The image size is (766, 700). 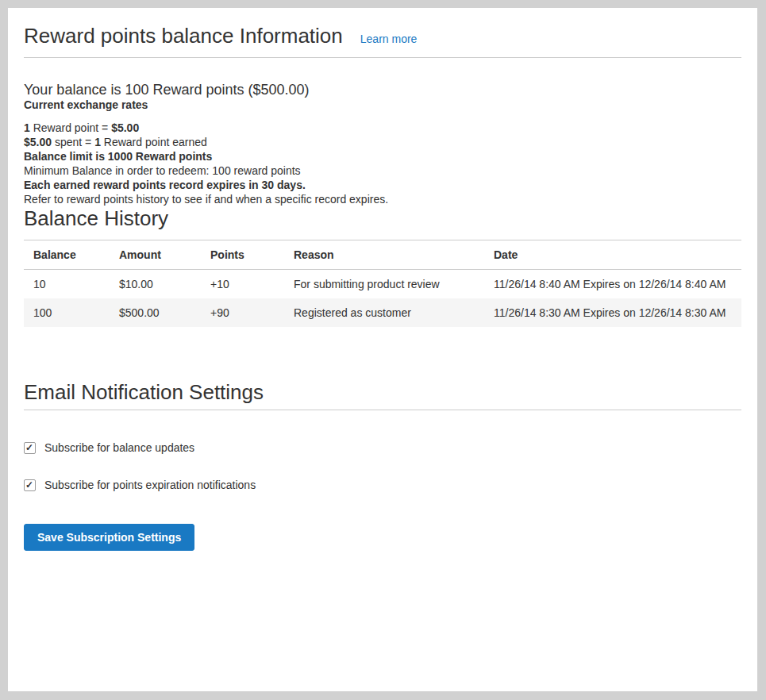 I want to click on rate1-points-value: 1, so click(x=27, y=128).